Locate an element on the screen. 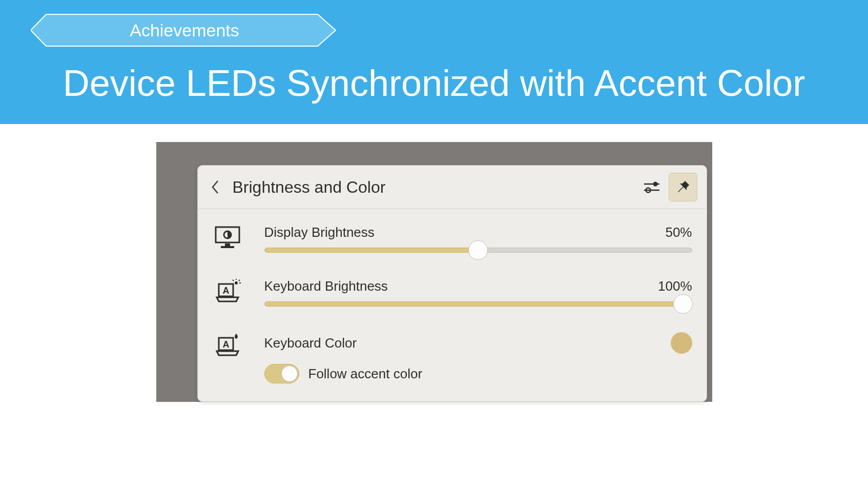 The height and width of the screenshot is (488, 868). achievements-ribbon: Achievements is located at coordinates (184, 30).